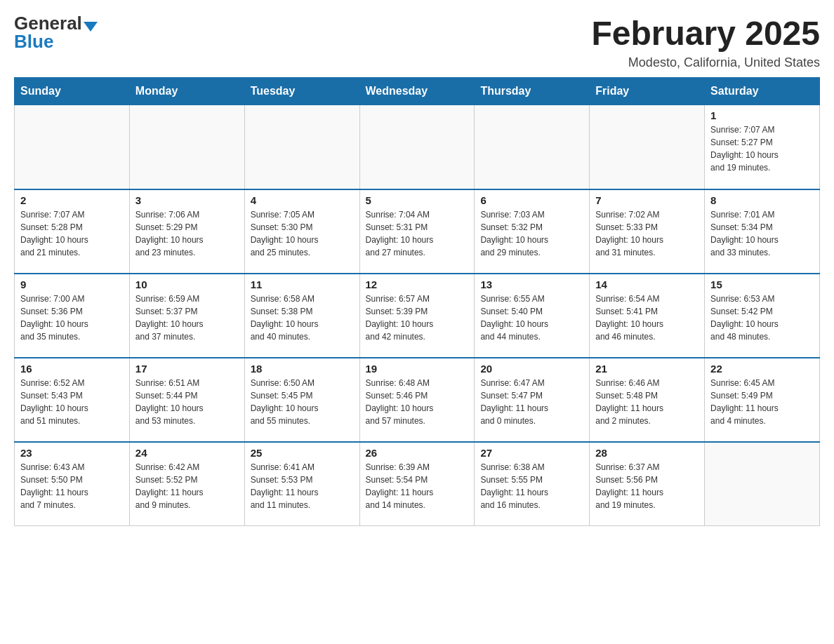 This screenshot has height=644, width=834. What do you see at coordinates (302, 400) in the screenshot?
I see `calendar-cell: 18Sunrise: 6:50 AM Sunset: 5:45 PM Dayli…` at bounding box center [302, 400].